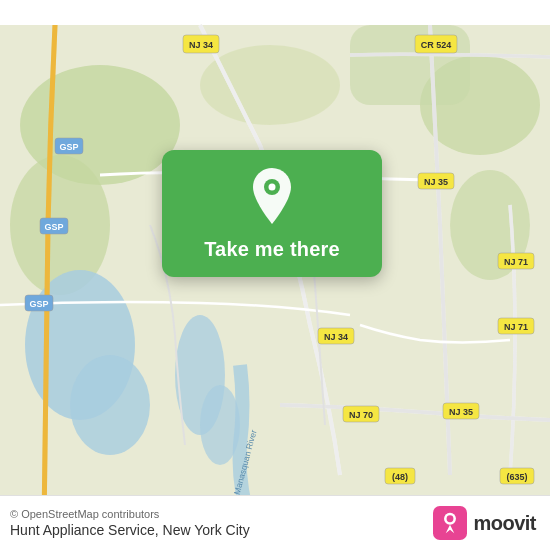 This screenshot has width=550, height=550. What do you see at coordinates (272, 214) in the screenshot?
I see `take-me-there-card: Take me there` at bounding box center [272, 214].